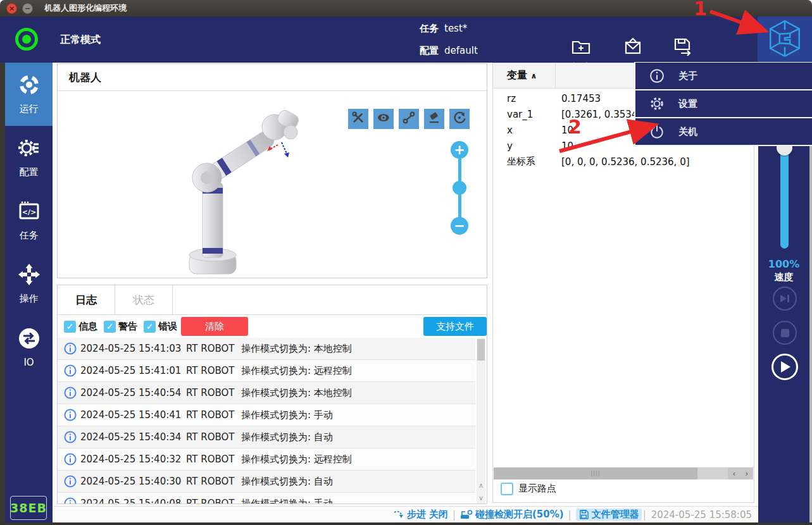 The image size is (812, 525). I want to click on task-label: 任务, so click(429, 29).